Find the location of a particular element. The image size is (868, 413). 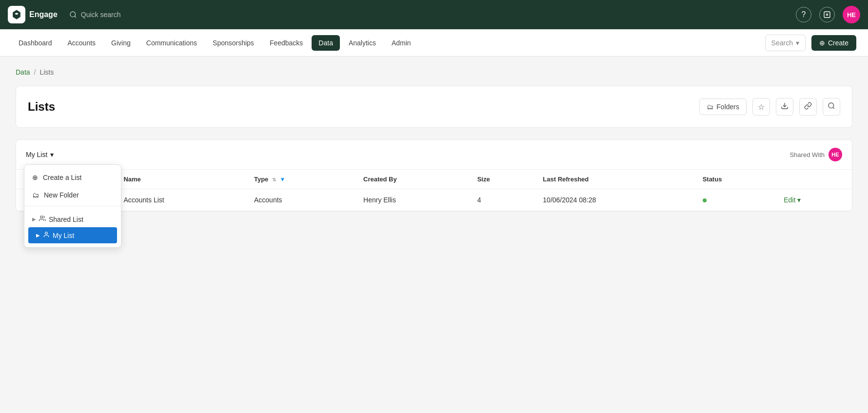

breadcrumb-current: Lists is located at coordinates (47, 72).